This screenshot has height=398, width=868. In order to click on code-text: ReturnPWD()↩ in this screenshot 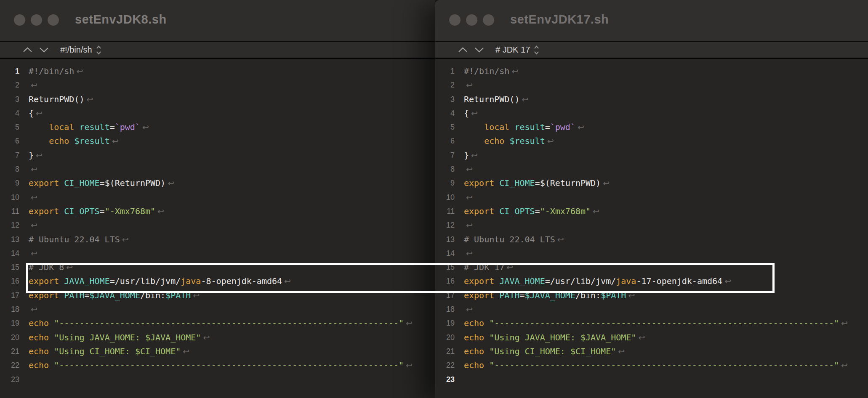, I will do `click(496, 99)`.